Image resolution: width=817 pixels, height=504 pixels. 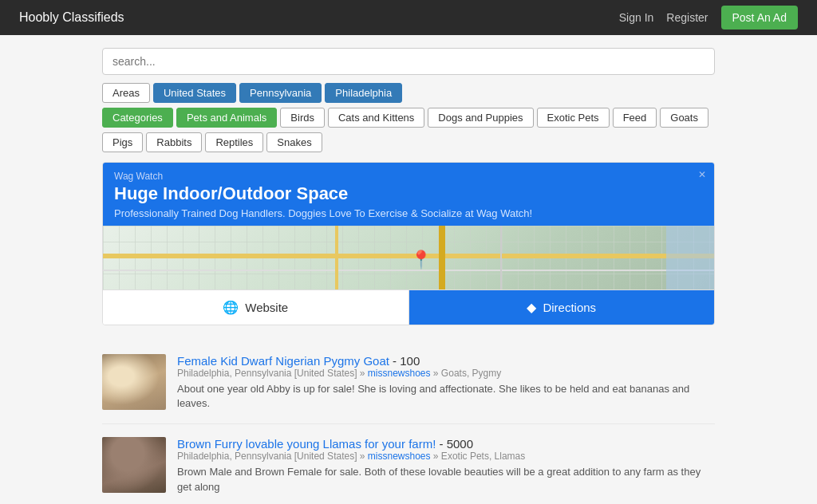 What do you see at coordinates (302, 118) in the screenshot?
I see `cat-tag-birds: Birds` at bounding box center [302, 118].